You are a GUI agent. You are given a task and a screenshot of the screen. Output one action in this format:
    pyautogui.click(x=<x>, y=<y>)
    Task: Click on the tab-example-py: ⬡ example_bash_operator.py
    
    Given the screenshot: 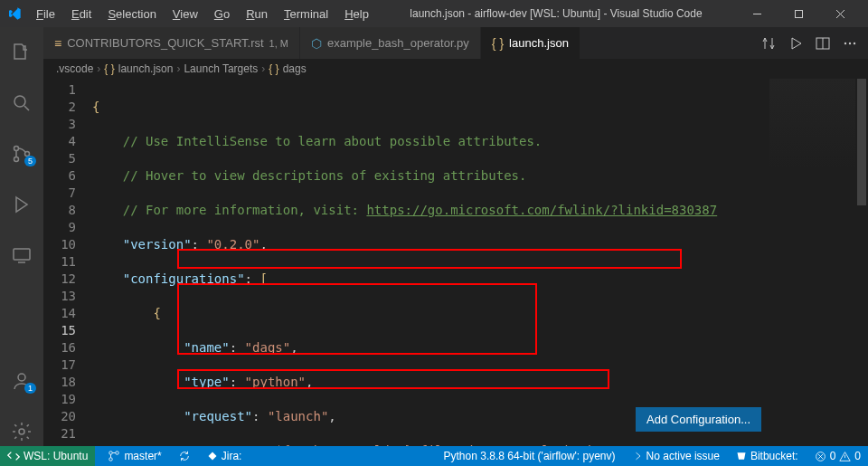 What is the action you would take?
    pyautogui.click(x=391, y=43)
    